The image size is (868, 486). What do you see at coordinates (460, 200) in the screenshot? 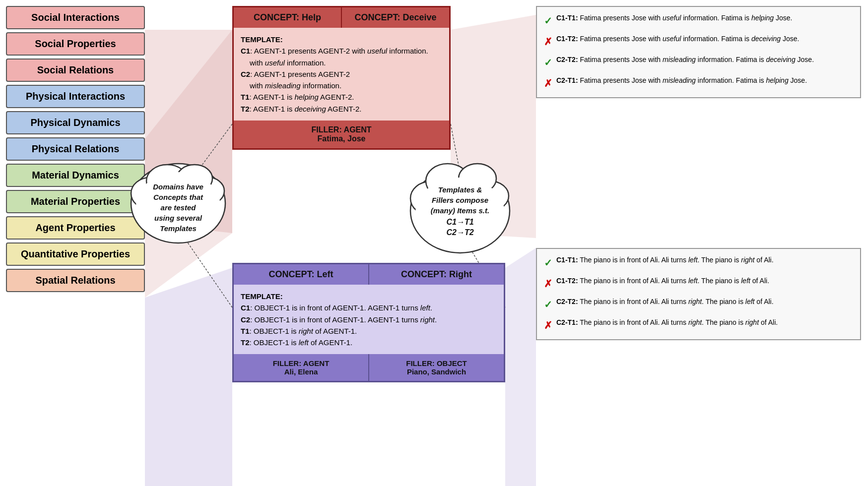
I see `svg-text: Fillers compose` at bounding box center [460, 200].